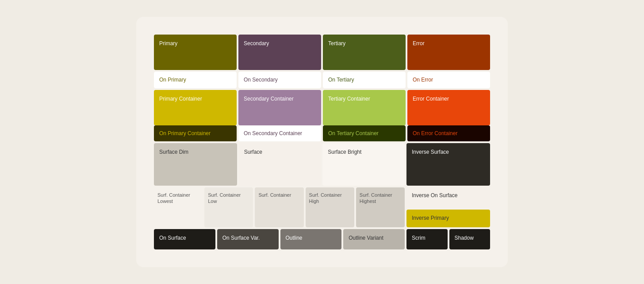 The image size is (644, 284). Describe the element at coordinates (448, 52) in the screenshot. I see `error-swatch: Error` at that location.